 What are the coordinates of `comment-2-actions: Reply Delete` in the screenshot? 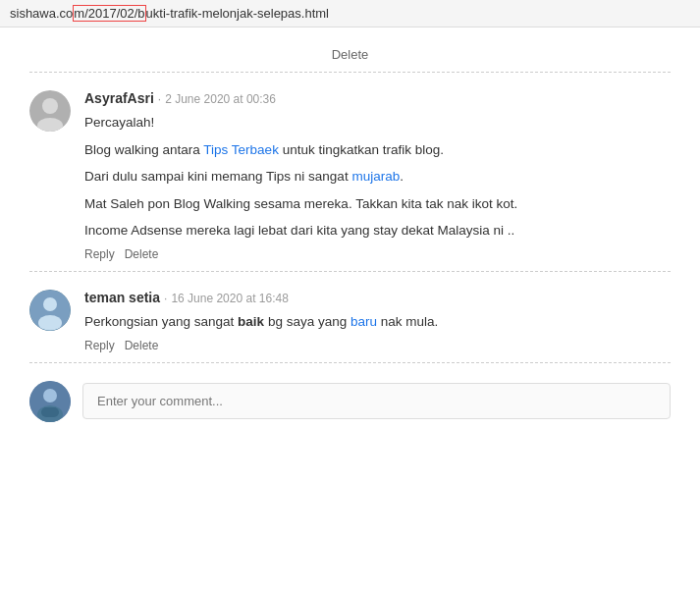 It's located at (377, 346).